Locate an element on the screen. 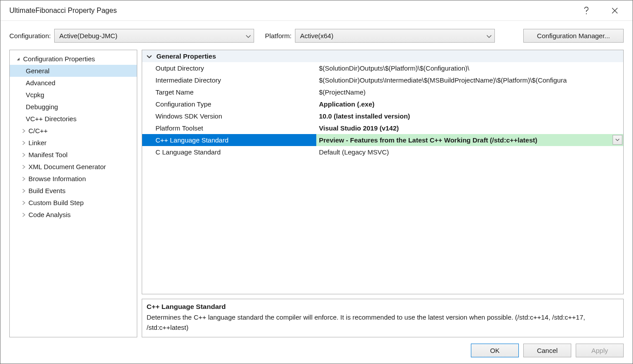  close-button is located at coordinates (615, 11).